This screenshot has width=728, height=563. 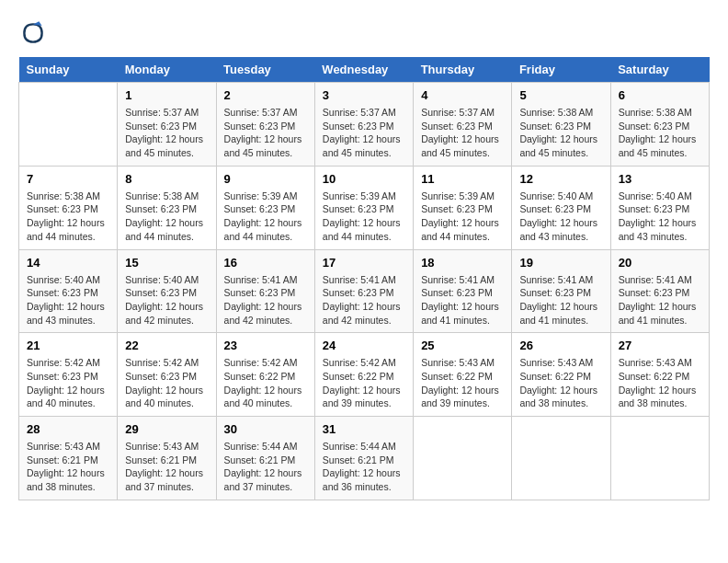 I want to click on calendar-cell: 18Sunrise: 5:41 AMSunset: 6:23 PMDayligh…, so click(x=463, y=291).